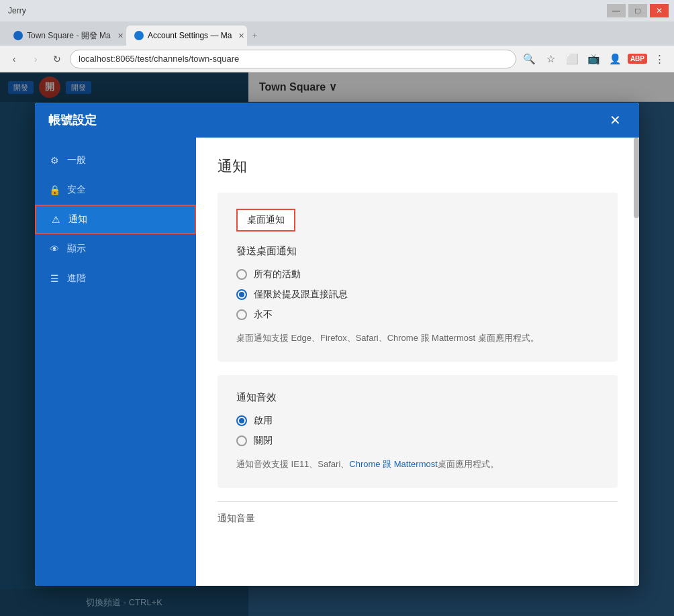  Describe the element at coordinates (115, 190) in the screenshot. I see `nav-item-security: 🔒 安全` at that location.